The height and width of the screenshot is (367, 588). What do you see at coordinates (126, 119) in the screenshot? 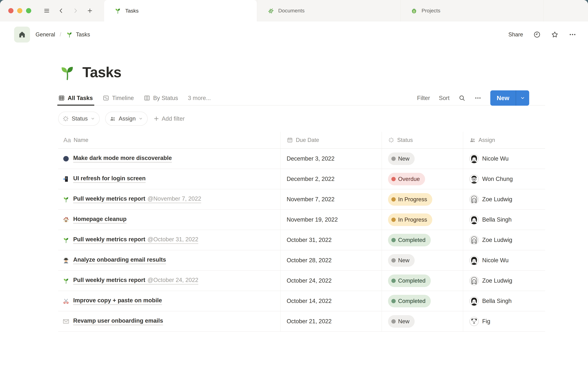
I see `assign-filter-chip: Assign` at bounding box center [126, 119].